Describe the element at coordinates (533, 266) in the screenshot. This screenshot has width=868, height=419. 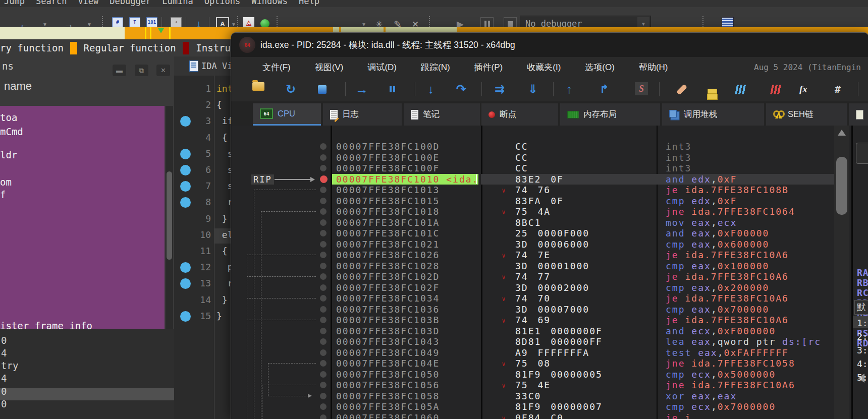
I see `disasm-row: 00007FFE38FC10283D 00001000cmp eax,0x100…` at that location.